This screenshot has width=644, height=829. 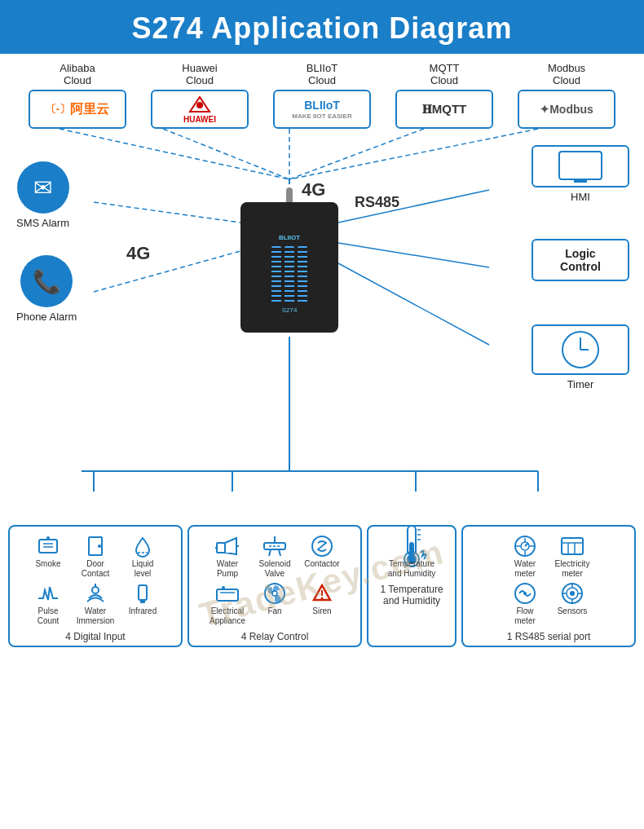 What do you see at coordinates (412, 556) in the screenshot?
I see `temp-icons: Temperatureand Humidity` at bounding box center [412, 556].